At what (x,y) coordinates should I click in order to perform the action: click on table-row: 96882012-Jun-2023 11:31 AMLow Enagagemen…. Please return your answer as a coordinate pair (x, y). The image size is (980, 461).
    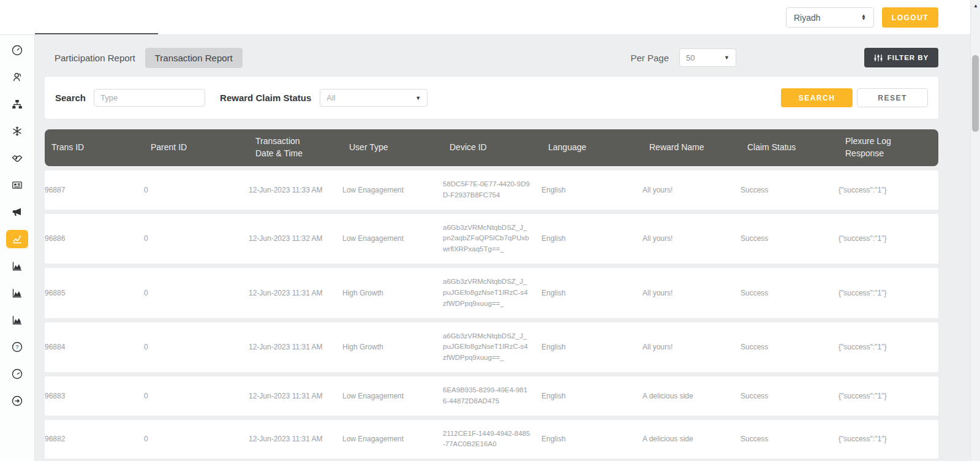
    Looking at the image, I should click on (491, 440).